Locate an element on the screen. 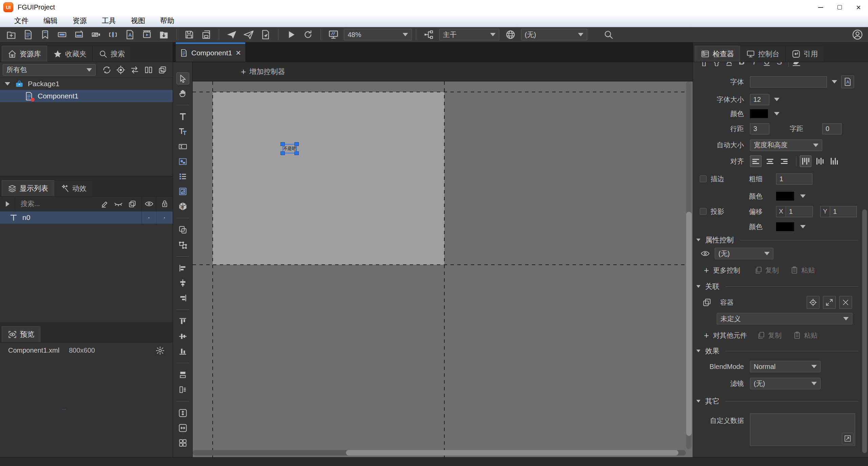 The height and width of the screenshot is (466, 868). new-label-button is located at coordinates (62, 35).